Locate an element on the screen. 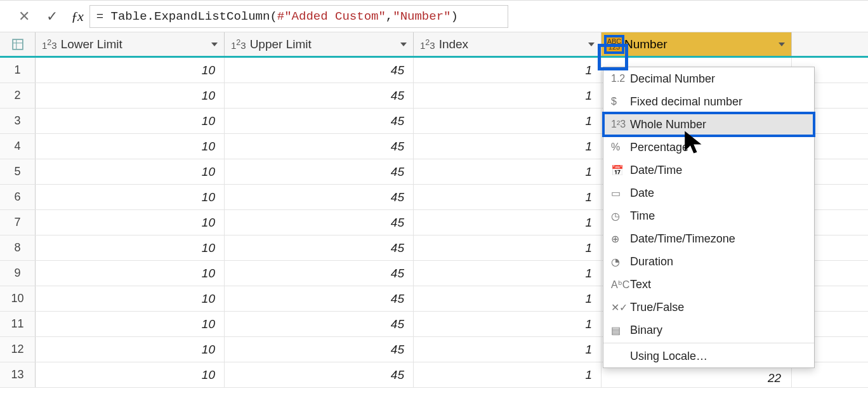 The height and width of the screenshot is (410, 868). menu-item-label: Using Locale… is located at coordinates (718, 357).